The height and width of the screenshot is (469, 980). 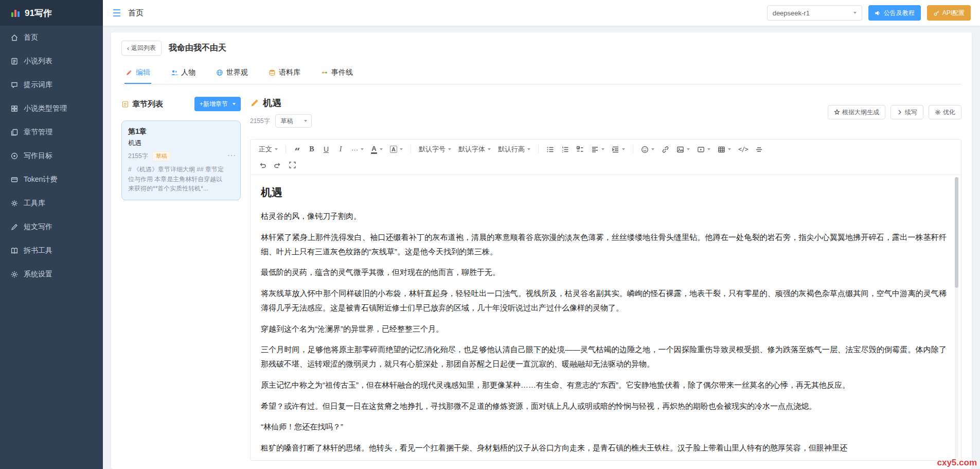 What do you see at coordinates (949, 13) in the screenshot?
I see `api-config-button: API配置` at bounding box center [949, 13].